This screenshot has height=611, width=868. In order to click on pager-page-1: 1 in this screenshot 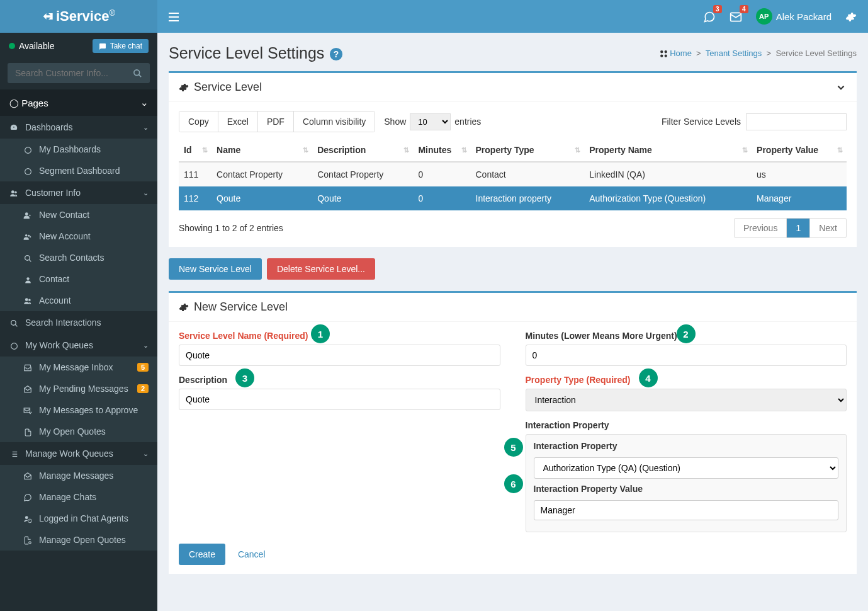, I will do `click(798, 228)`.